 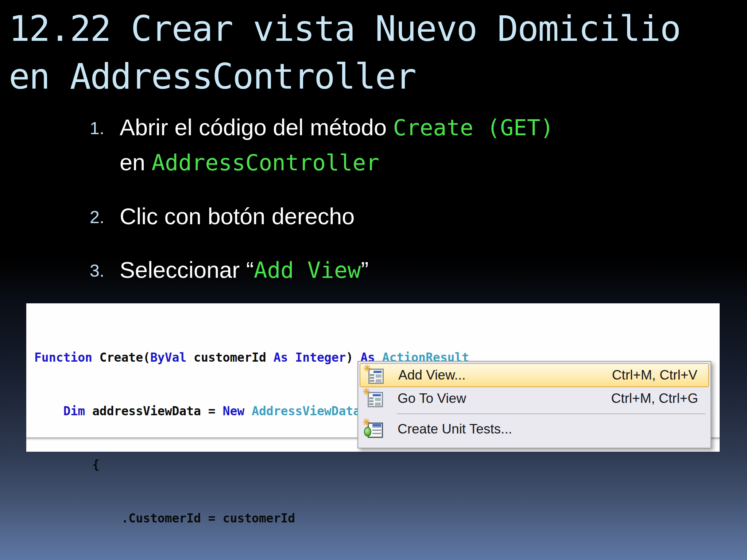 I want to click on menu-item-create-unit-tests: ✳ Create Unit Tests..., so click(x=534, y=429).